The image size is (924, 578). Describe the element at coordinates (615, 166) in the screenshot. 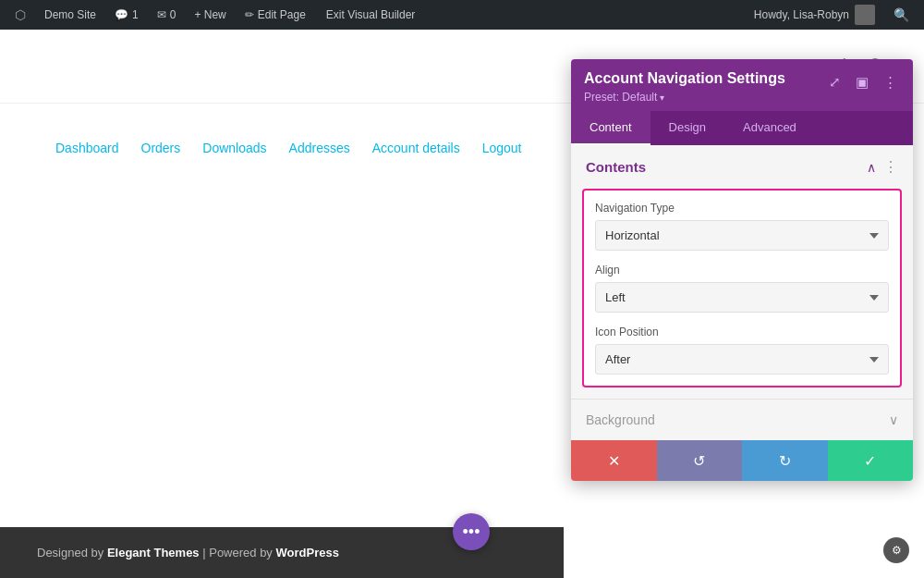

I see `contents-section-title: Contents` at that location.